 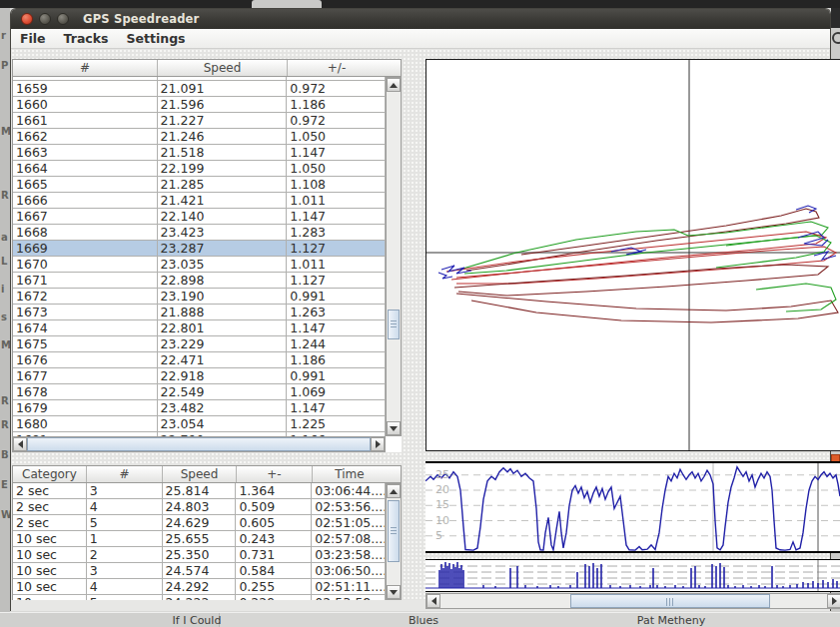 I want to click on y-axis-tick: 25, so click(x=442, y=475).